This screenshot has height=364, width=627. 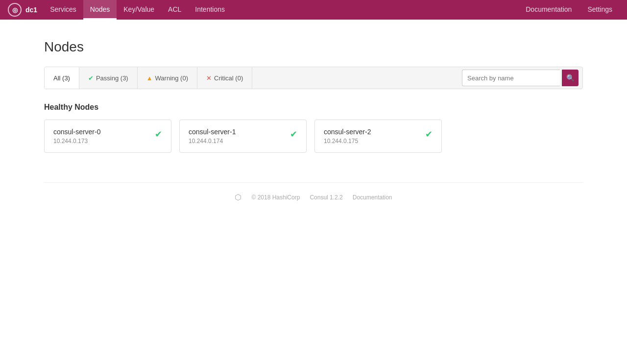 I want to click on nav-left: ◎ dc1 Services Nodes Key/Value ACL Inten…, so click(x=120, y=10).